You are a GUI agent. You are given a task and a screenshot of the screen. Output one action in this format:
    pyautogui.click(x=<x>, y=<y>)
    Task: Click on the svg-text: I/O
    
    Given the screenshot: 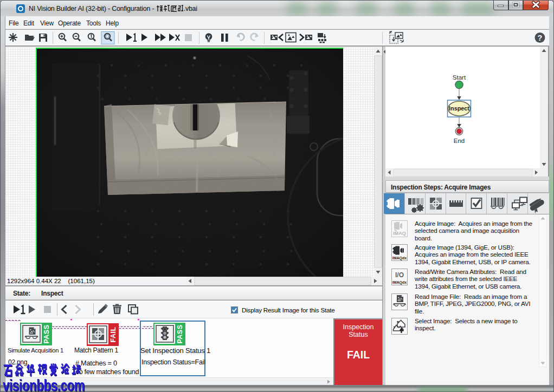 What is the action you would take?
    pyautogui.click(x=400, y=275)
    